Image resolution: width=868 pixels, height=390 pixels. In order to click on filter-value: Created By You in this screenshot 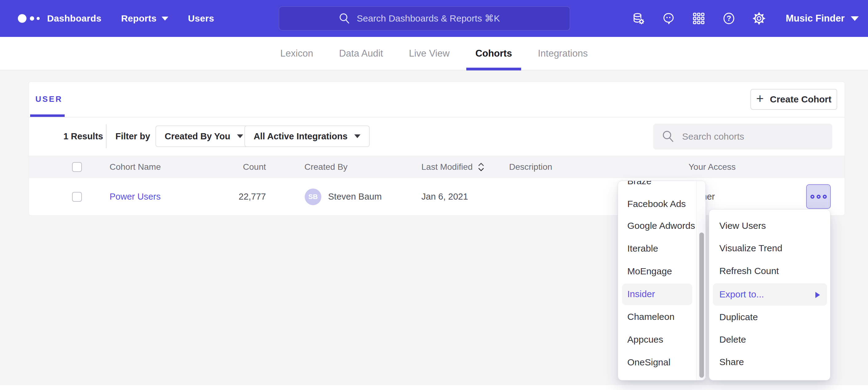, I will do `click(197, 136)`.